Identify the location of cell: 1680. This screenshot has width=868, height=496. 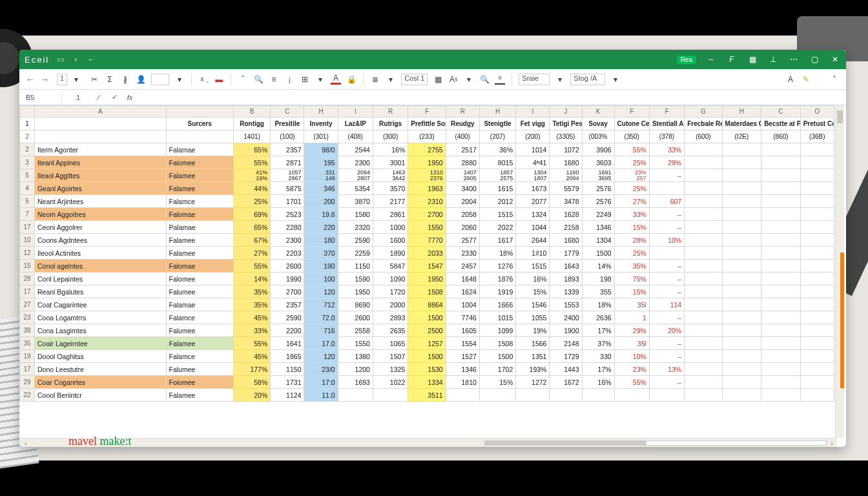
(566, 240).